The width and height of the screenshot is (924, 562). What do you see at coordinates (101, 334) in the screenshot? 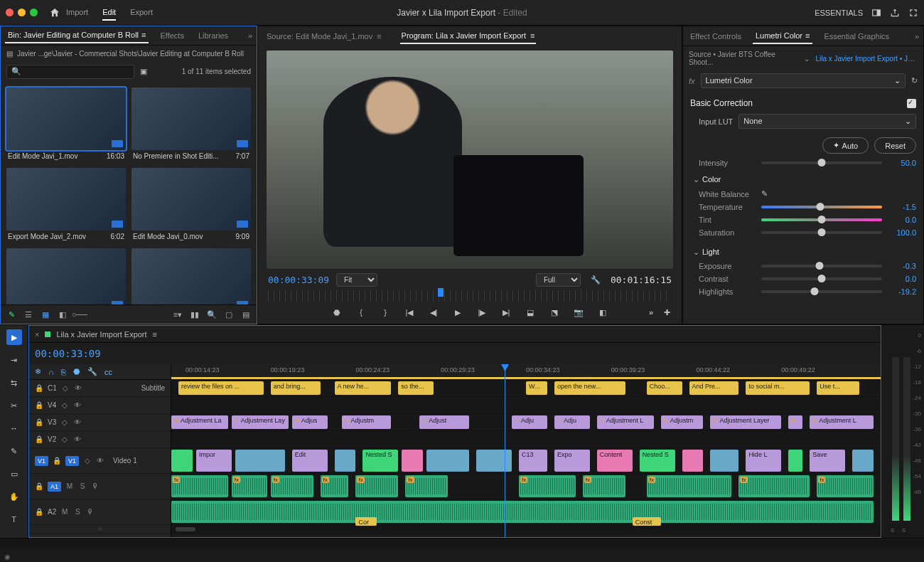
I see `sequence-name: Lila x Javier Import Export` at bounding box center [101, 334].